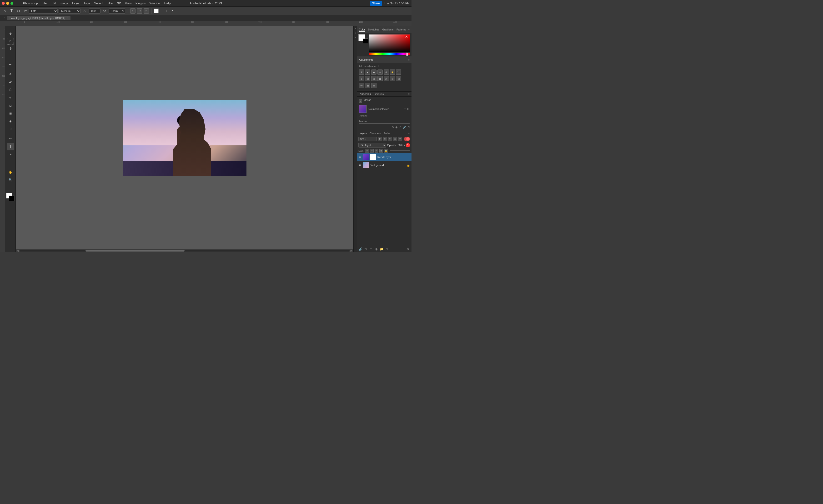 Image resolution: width=823 pixels, height=504 pixels. What do you see at coordinates (389, 54) in the screenshot?
I see `hue-slider` at bounding box center [389, 54].